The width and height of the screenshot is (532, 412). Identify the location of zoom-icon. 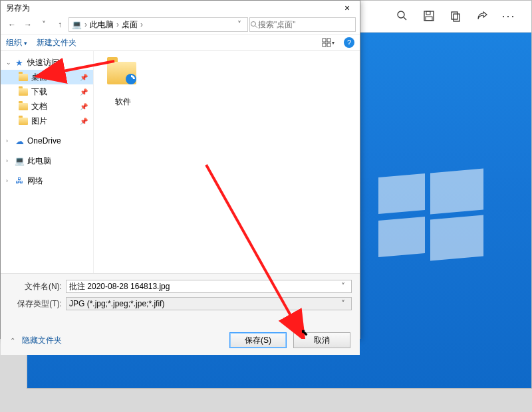
(402, 16).